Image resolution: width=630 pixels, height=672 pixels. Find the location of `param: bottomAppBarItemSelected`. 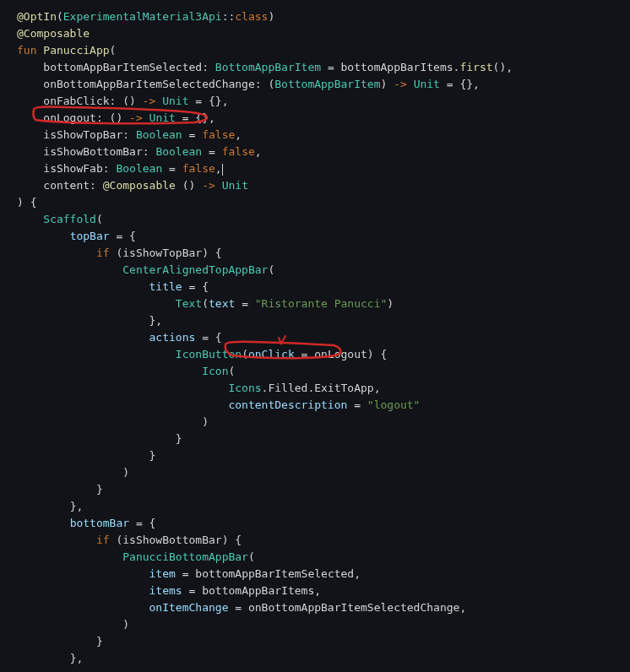

param: bottomAppBarItemSelected is located at coordinates (122, 68).